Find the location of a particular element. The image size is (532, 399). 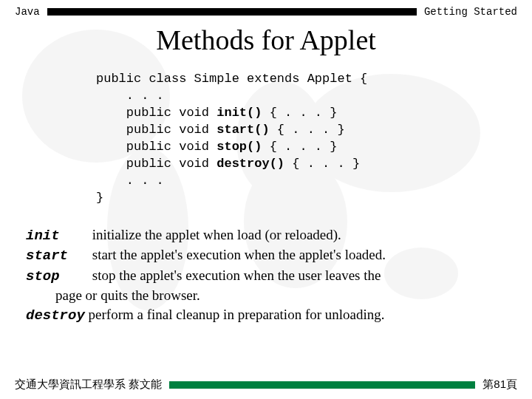

term-start: start is located at coordinates (58, 256).